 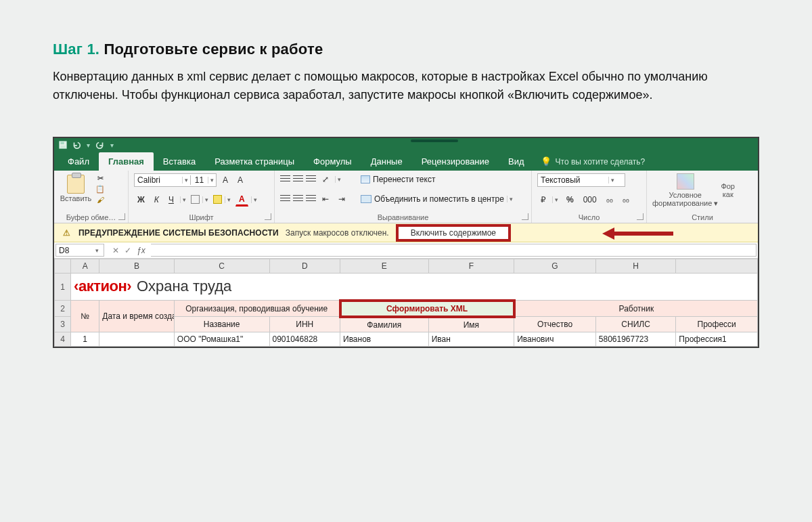 I want to click on quick-access-toolbar: ▾ ▾, so click(x=87, y=145).